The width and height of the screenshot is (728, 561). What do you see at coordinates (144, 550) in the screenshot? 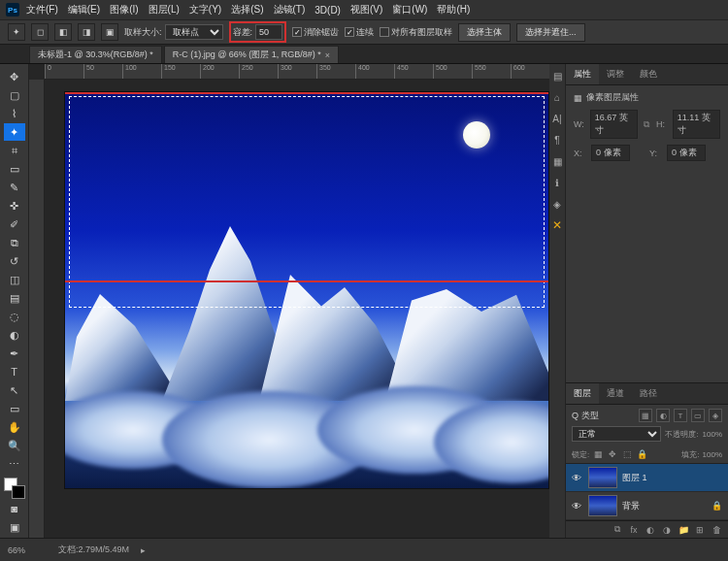
I see `status-arrow-icon: ▸` at bounding box center [144, 550].